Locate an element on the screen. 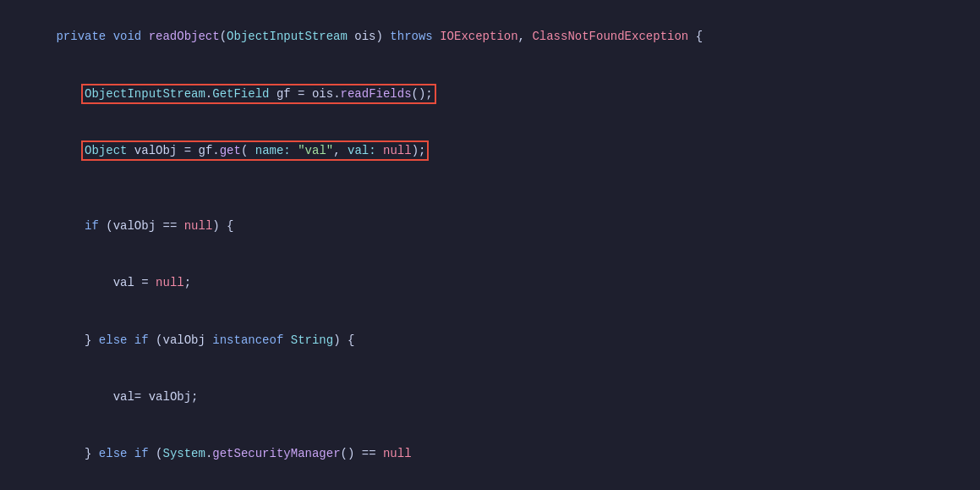 This screenshot has width=980, height=490. code-line-9: } else if (System.getSecurityManager() =… is located at coordinates (490, 454).